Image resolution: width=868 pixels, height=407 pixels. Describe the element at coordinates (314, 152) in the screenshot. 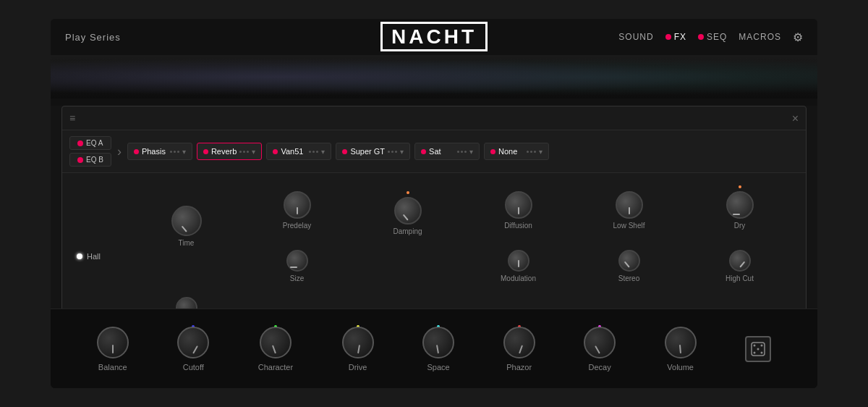

I see `van51-dots` at that location.